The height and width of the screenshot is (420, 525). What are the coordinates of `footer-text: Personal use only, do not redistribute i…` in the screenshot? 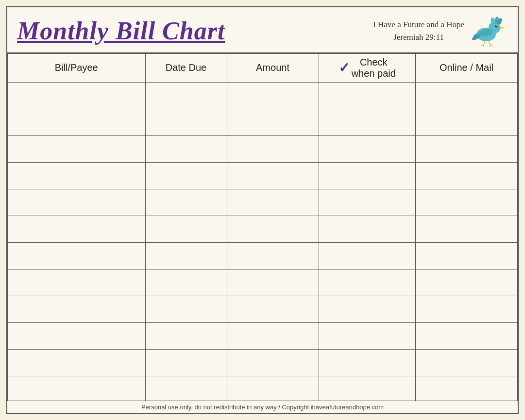 It's located at (262, 407).